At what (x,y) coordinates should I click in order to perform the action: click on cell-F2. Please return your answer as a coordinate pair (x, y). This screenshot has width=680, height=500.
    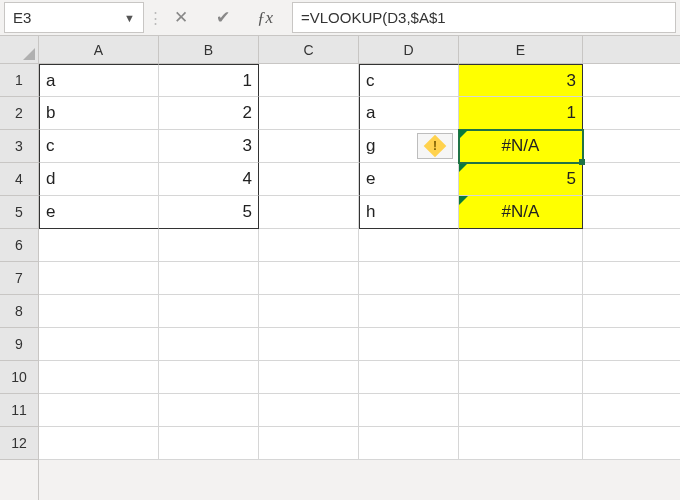
    Looking at the image, I should click on (632, 114).